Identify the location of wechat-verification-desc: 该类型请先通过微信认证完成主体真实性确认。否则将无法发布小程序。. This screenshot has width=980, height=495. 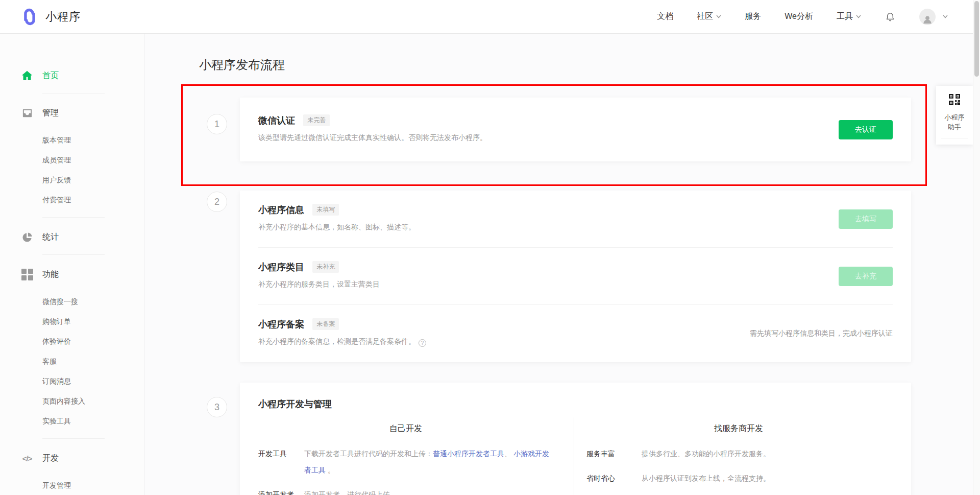
(576, 138).